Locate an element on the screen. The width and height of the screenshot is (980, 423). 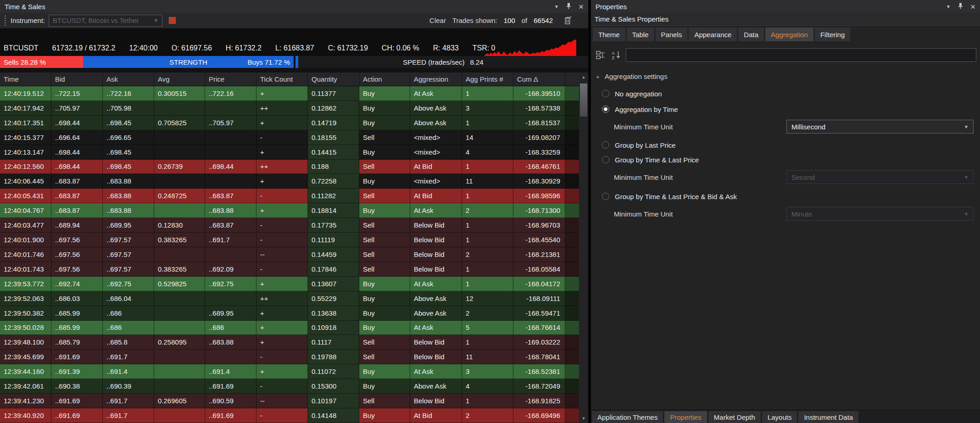
trade-row: 12:40:01.746..697.56..697.57--0.14459Sel… is located at coordinates (290, 255).